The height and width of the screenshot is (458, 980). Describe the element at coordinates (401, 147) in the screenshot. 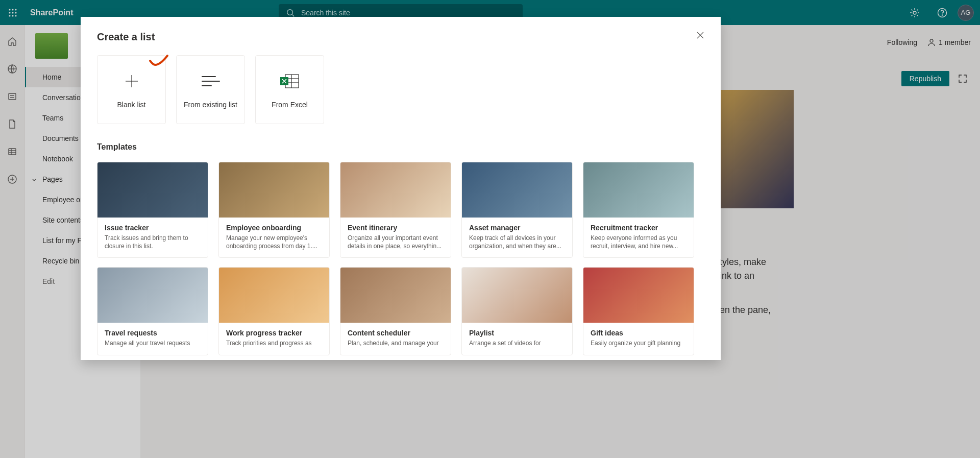

I see `templates-title: Templates` at that location.